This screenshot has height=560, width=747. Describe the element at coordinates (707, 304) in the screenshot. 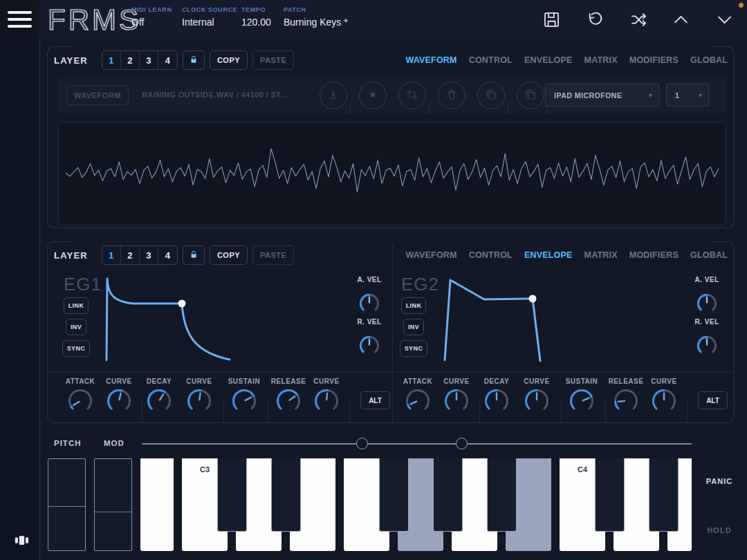

I see `eg2-a-vel-knob` at that location.